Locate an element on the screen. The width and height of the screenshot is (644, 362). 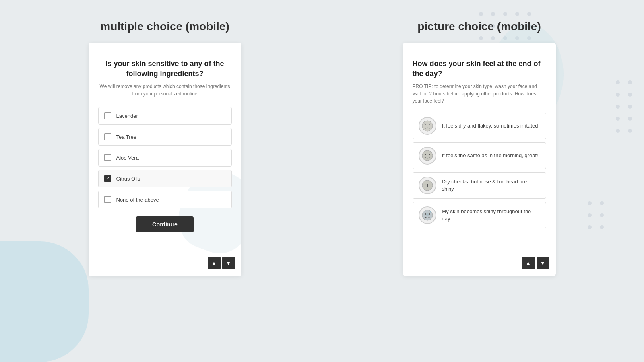
mc-option-lavender: Lavender is located at coordinates (165, 116).